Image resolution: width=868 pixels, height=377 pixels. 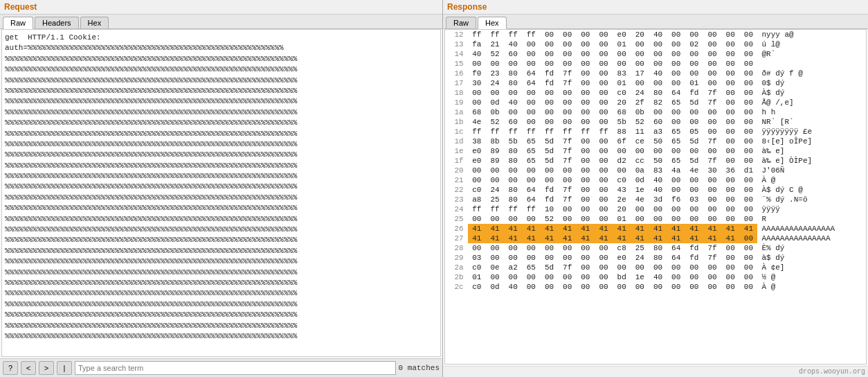 What do you see at coordinates (457, 161) in the screenshot?
I see `row-id: 1f` at bounding box center [457, 161].